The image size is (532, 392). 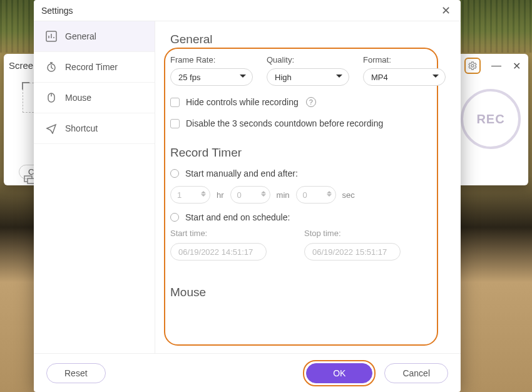 What do you see at coordinates (78, 98) in the screenshot?
I see `sidebar-item-label: Mouse` at bounding box center [78, 98].